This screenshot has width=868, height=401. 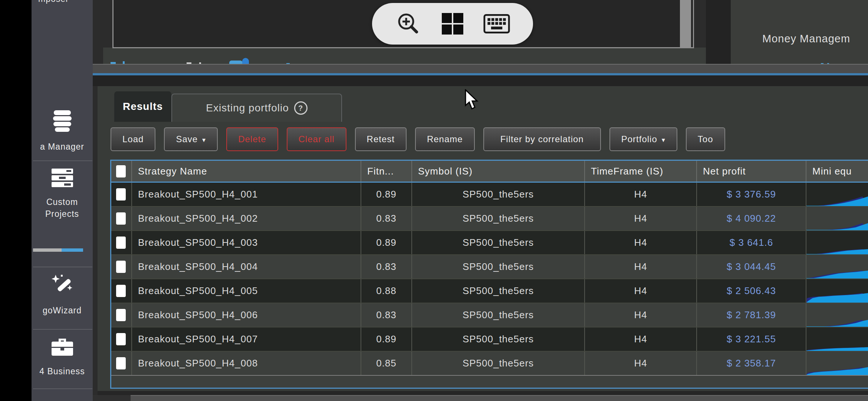 What do you see at coordinates (643, 139) in the screenshot?
I see `button-portfolio: Portfolio▾` at bounding box center [643, 139].